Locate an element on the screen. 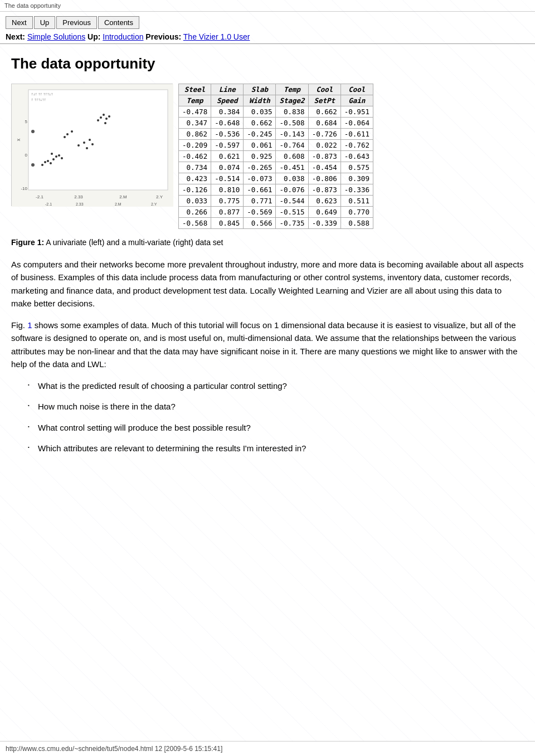 The width and height of the screenshot is (535, 756). table-cell: 0.734 is located at coordinates (195, 168).